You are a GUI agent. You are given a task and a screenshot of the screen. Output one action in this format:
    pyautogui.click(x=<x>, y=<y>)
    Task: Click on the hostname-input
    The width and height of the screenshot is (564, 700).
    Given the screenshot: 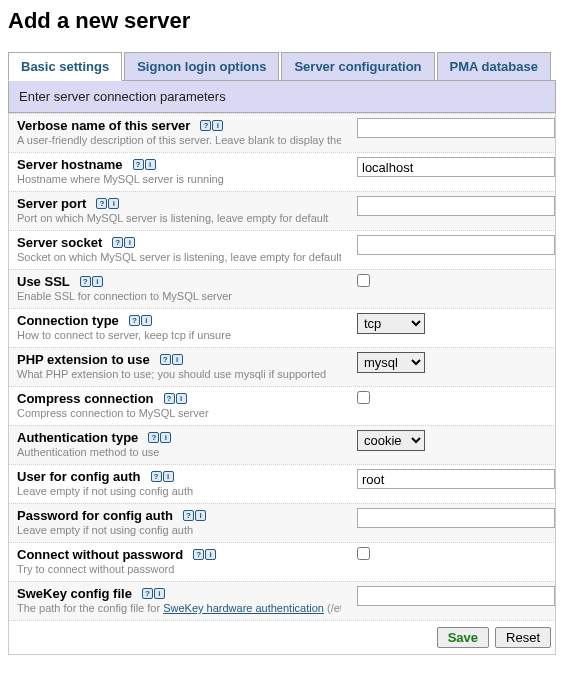 What is the action you would take?
    pyautogui.click(x=456, y=167)
    